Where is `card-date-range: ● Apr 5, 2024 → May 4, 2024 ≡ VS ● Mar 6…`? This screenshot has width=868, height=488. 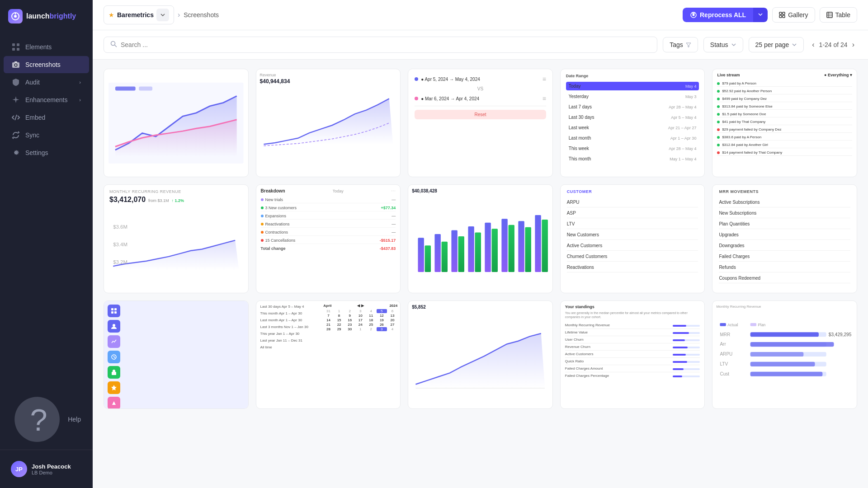
card-date-range: ● Apr 5, 2024 → May 4, 2024 ≡ VS ● Mar 6… is located at coordinates (480, 123).